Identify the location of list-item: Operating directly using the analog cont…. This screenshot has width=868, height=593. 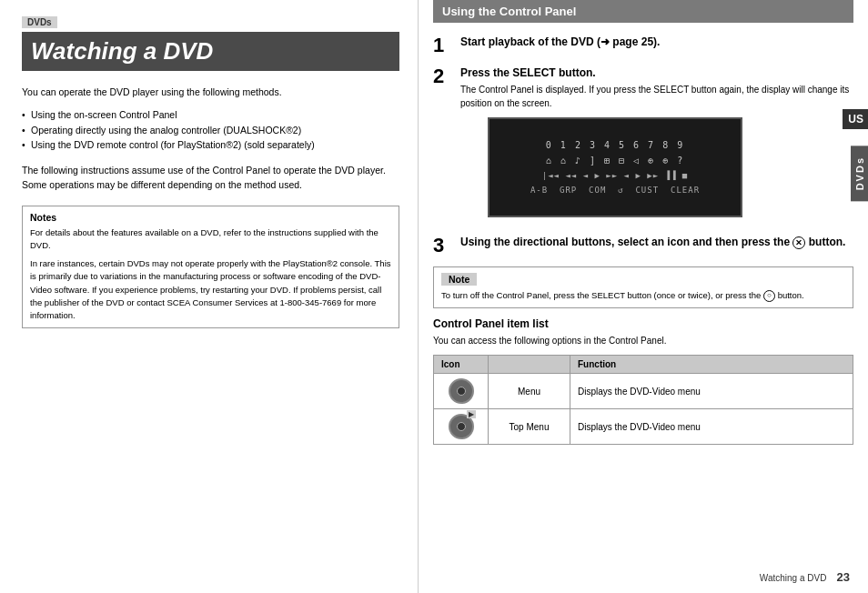
(211, 131).